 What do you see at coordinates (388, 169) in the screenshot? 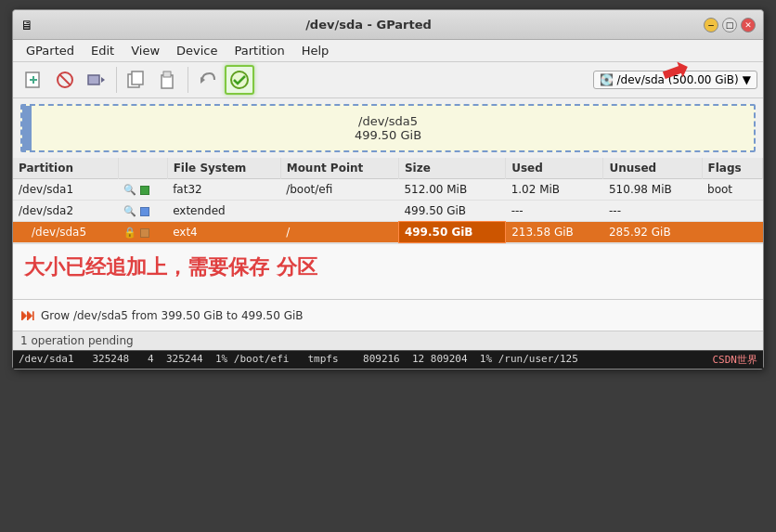
I see `table-header-row: Partition File System Mount Point Size U…` at bounding box center [388, 169].